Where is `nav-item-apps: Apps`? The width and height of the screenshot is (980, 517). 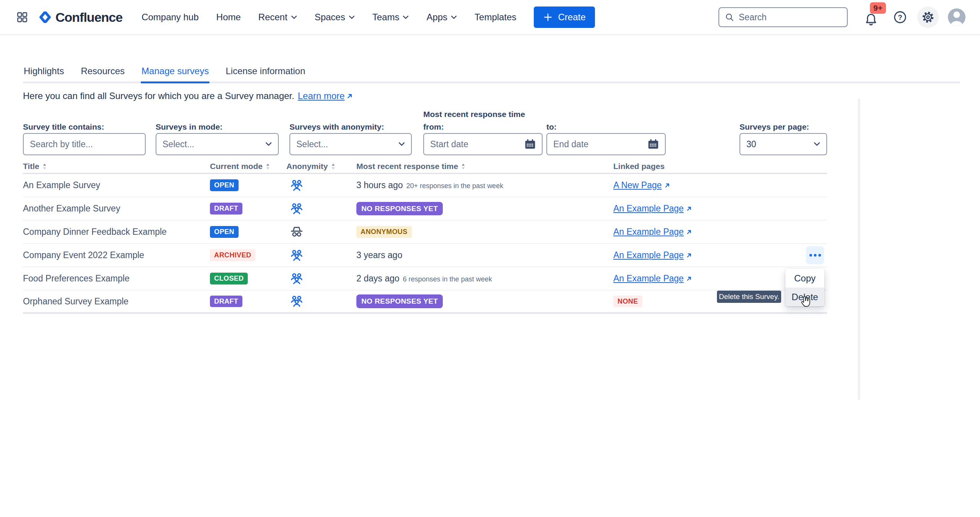 nav-item-apps: Apps is located at coordinates (442, 17).